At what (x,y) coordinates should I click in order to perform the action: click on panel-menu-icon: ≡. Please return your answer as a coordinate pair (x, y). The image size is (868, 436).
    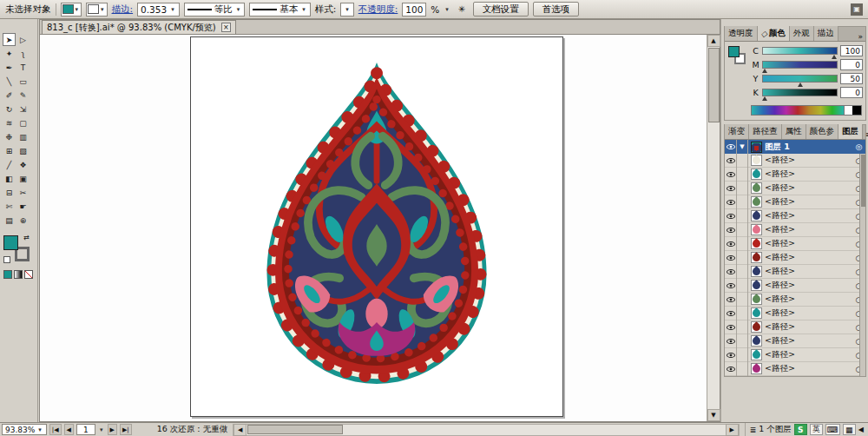
    Looking at the image, I should click on (865, 135).